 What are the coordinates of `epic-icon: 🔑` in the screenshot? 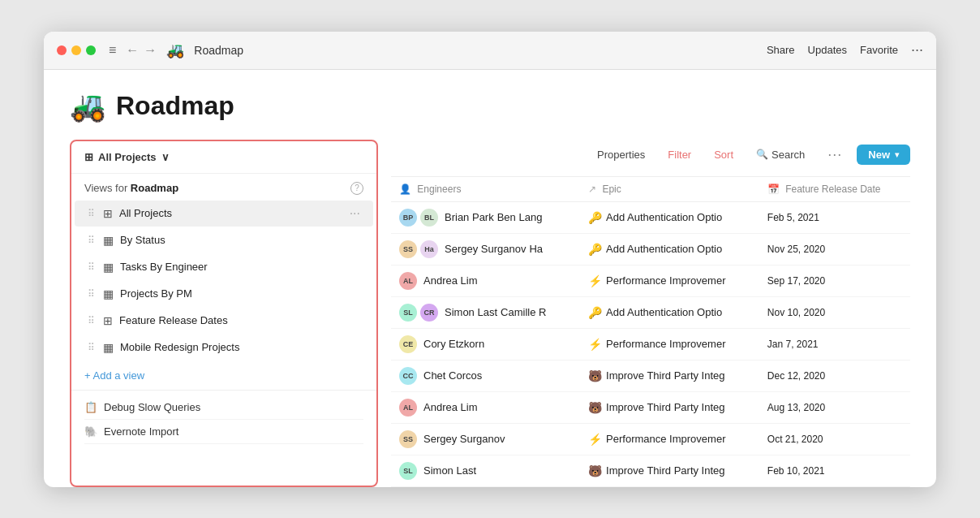 It's located at (595, 249).